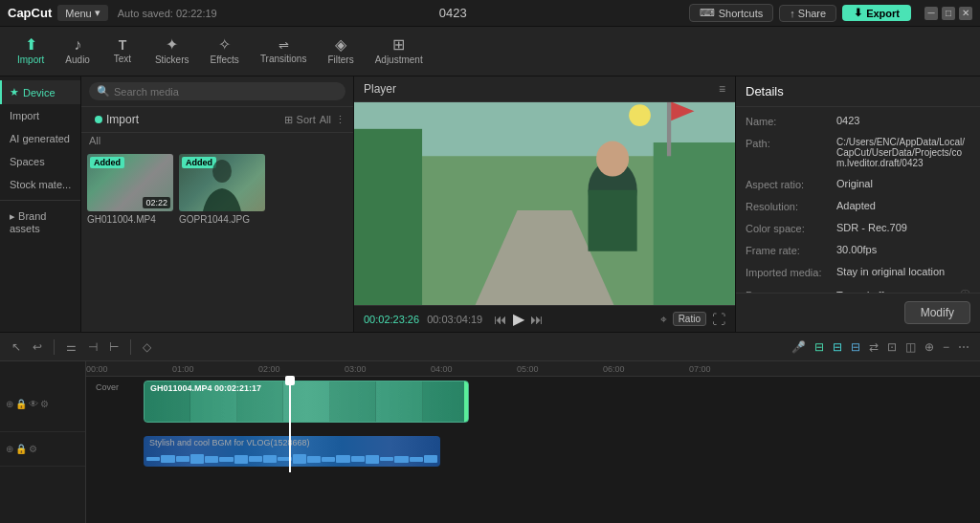 This screenshot has height=523, width=980. I want to click on details-title: Details, so click(765, 92).